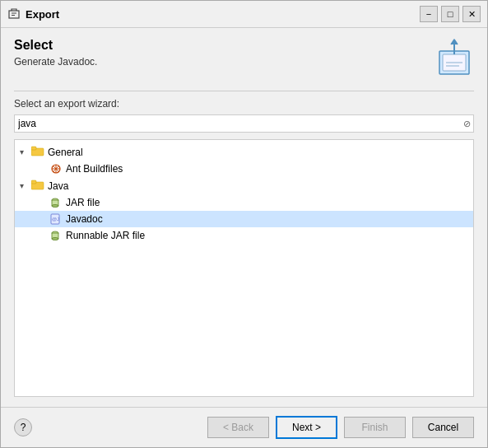 This screenshot has width=488, height=448. What do you see at coordinates (450, 14) in the screenshot?
I see `window-controls: − □ ✕` at bounding box center [450, 14].